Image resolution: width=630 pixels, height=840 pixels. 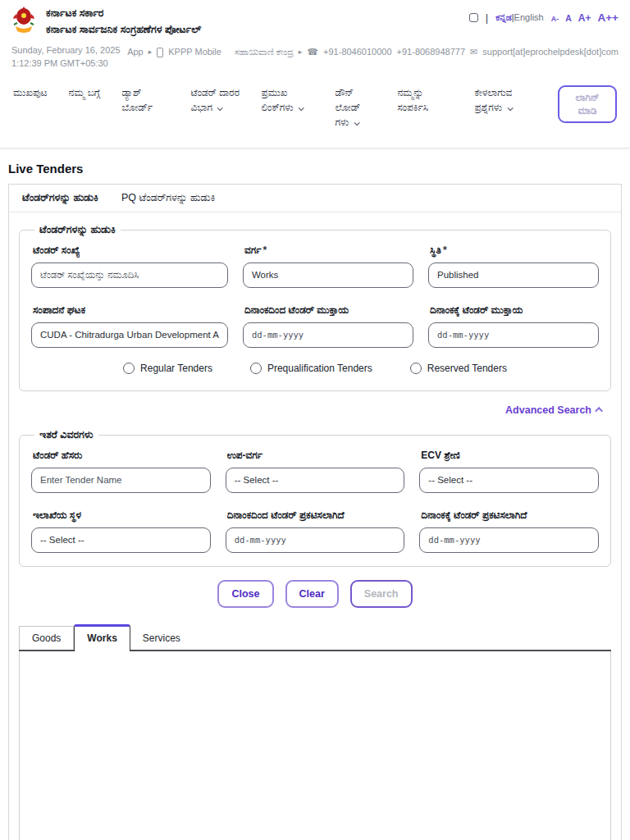 What do you see at coordinates (585, 18) in the screenshot?
I see `font-increase-button: A+` at bounding box center [585, 18].